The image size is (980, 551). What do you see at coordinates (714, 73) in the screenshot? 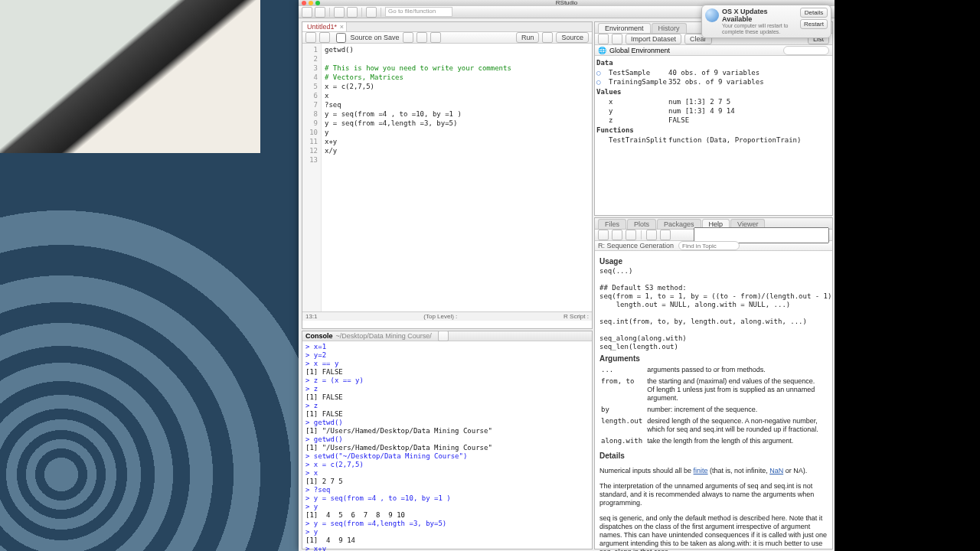
I see `env-row: ◯ TestSample40 obs. of 9 variables` at bounding box center [714, 73].